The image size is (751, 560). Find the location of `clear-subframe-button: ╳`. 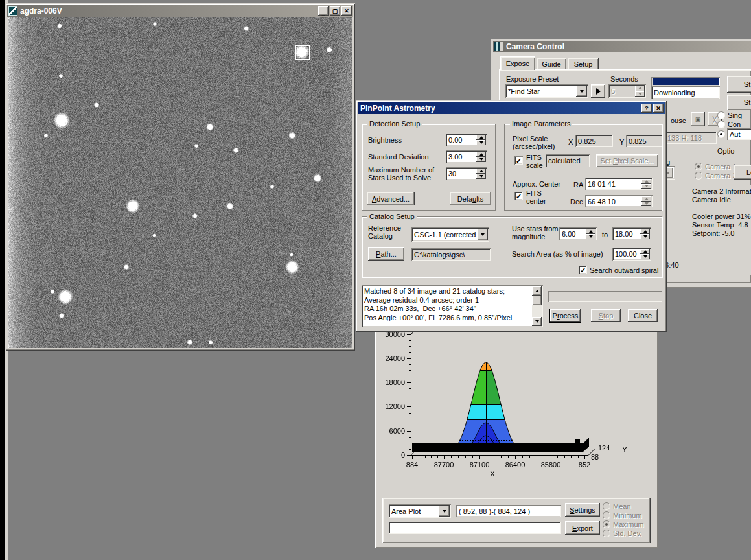

clear-subframe-button: ╳ is located at coordinates (715, 119).